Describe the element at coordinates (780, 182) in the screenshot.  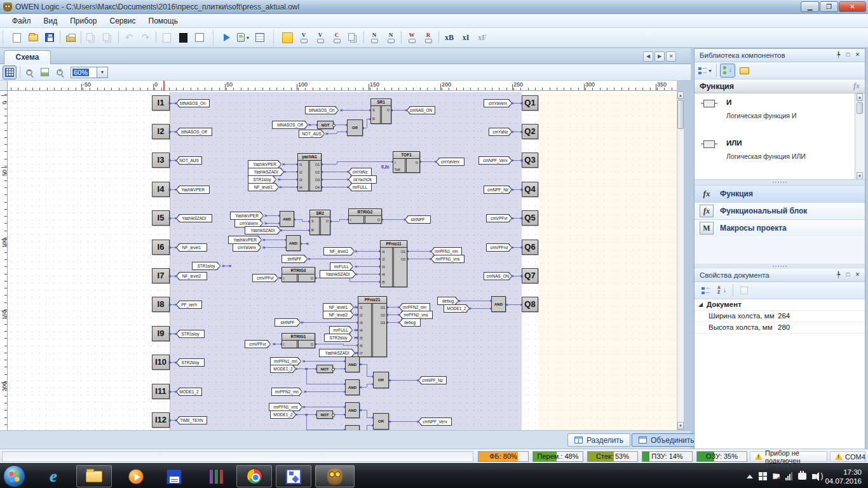
I see `panel-resize-grip` at that location.